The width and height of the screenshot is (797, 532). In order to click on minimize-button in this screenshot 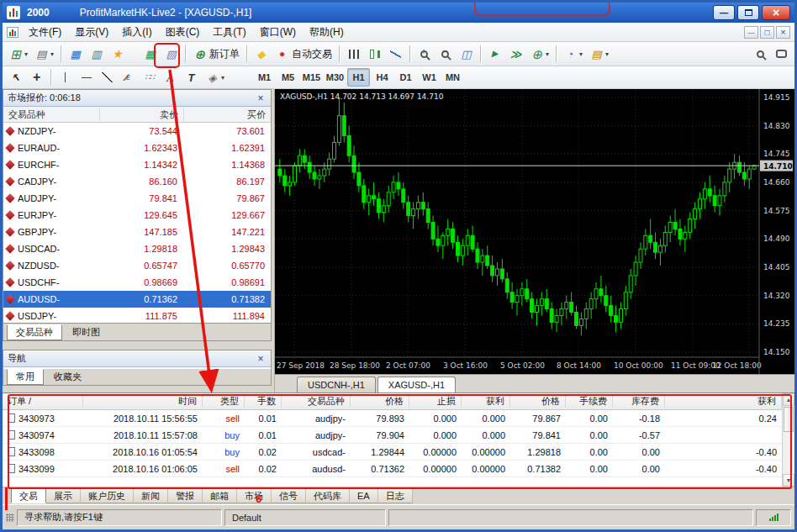, I will do `click(724, 13)`.